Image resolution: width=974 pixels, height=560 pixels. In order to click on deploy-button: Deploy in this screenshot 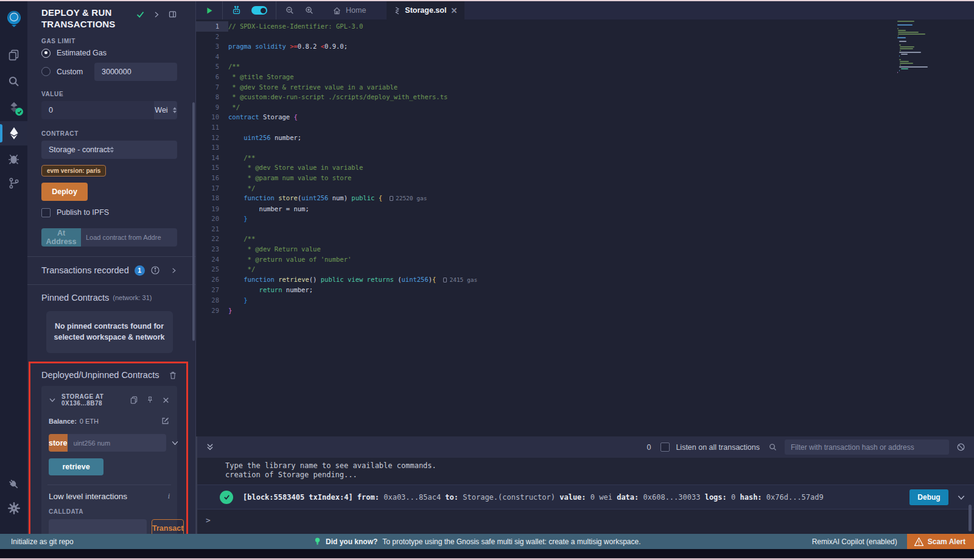, I will do `click(65, 192)`.